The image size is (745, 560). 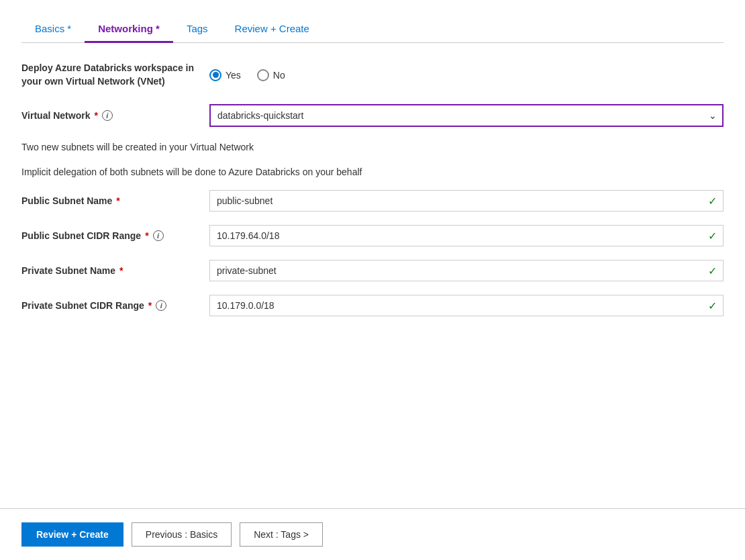 I want to click on required-star-public-subnet-cidr: *, so click(x=146, y=236).